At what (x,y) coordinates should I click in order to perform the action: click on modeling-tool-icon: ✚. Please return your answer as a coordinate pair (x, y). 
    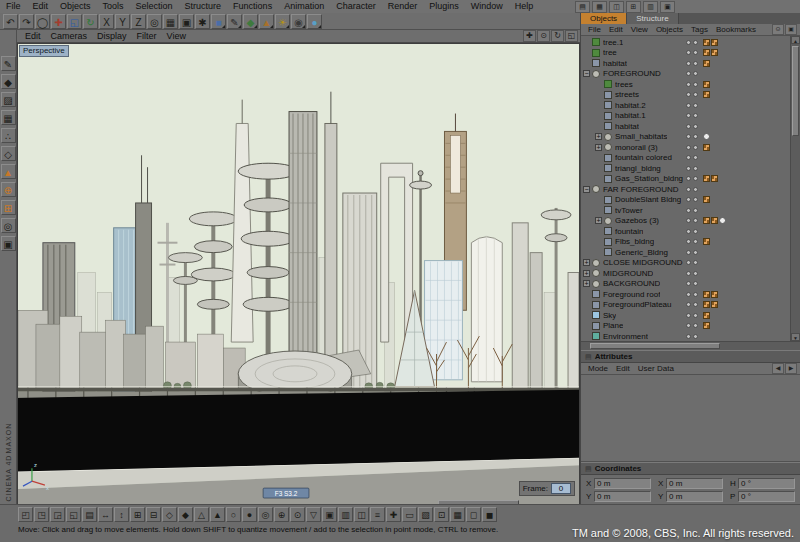
    Looking at the image, I should click on (394, 514).